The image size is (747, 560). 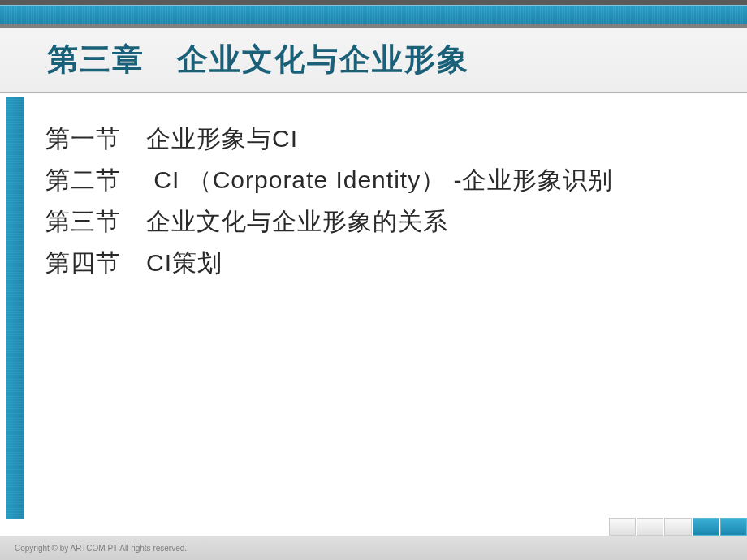 I want to click on left-decorative-sidebar, so click(x=15, y=308).